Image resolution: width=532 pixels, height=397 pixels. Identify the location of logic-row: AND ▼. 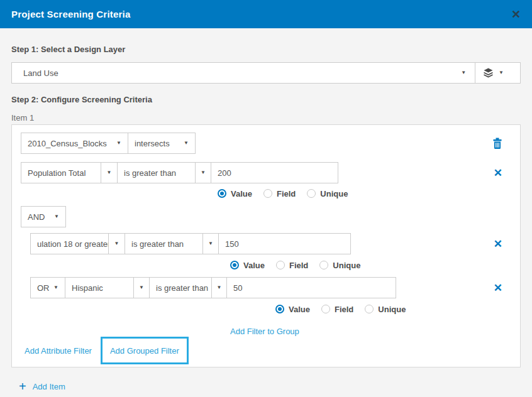
(266, 217).